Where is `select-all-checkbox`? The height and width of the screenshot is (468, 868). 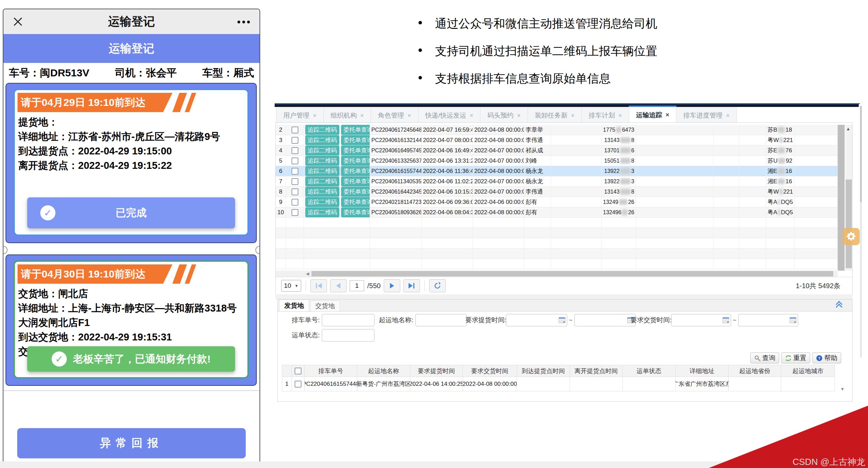
select-all-checkbox is located at coordinates (298, 371).